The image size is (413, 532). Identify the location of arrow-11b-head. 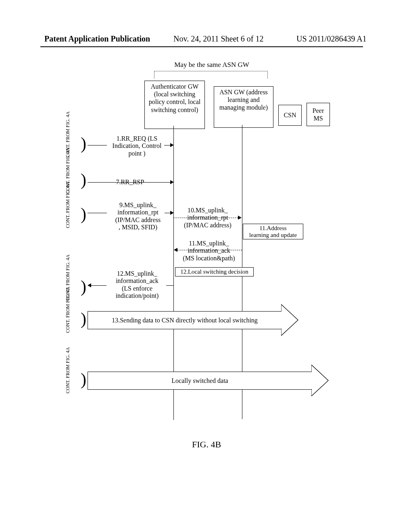
(176, 250).